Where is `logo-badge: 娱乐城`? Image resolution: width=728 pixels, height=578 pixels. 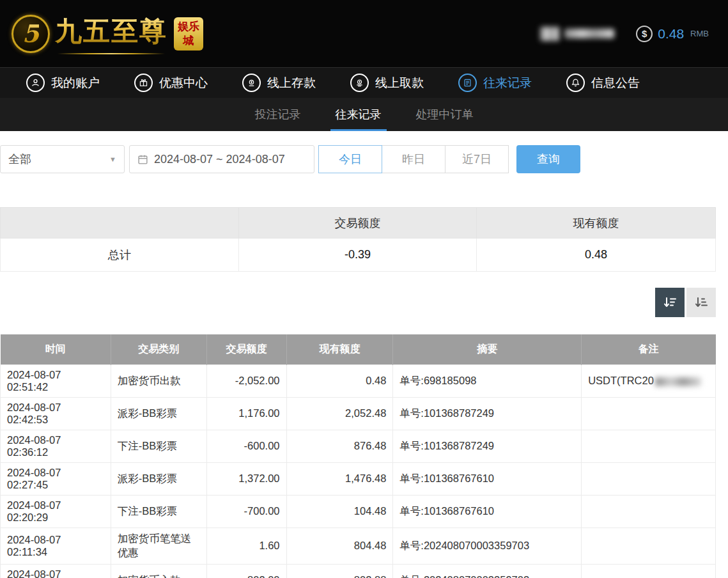 logo-badge: 娱乐城 is located at coordinates (189, 34).